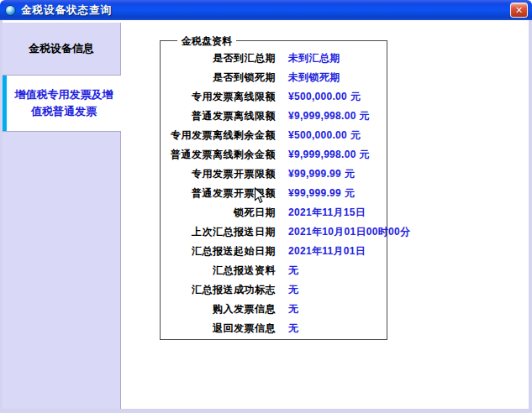 The width and height of the screenshot is (532, 413). I want to click on sidebar-item-device-info: 金税设备信息, so click(62, 49).